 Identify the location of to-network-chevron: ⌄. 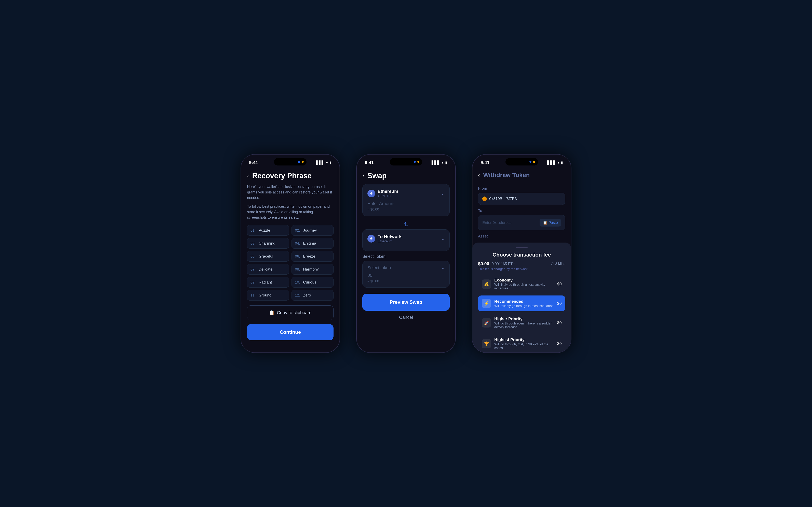
(443, 239).